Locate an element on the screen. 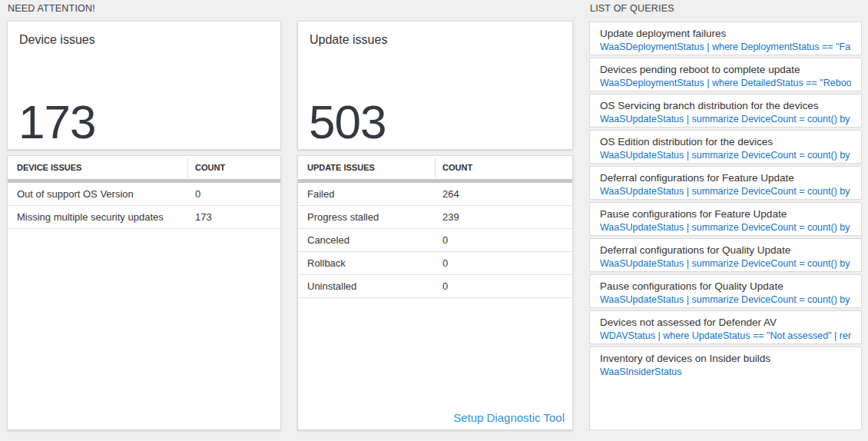  issue-label: Rollback is located at coordinates (326, 263).